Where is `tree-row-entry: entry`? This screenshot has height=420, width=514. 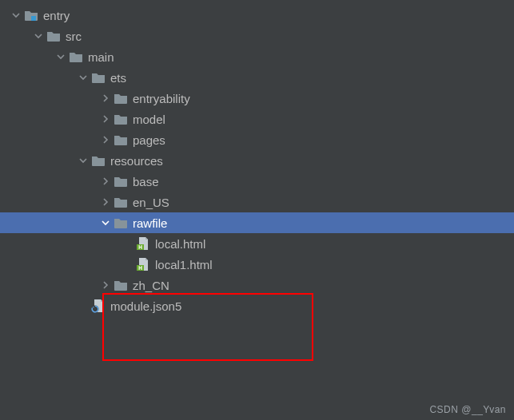
tree-row-entry: entry is located at coordinates (257, 15).